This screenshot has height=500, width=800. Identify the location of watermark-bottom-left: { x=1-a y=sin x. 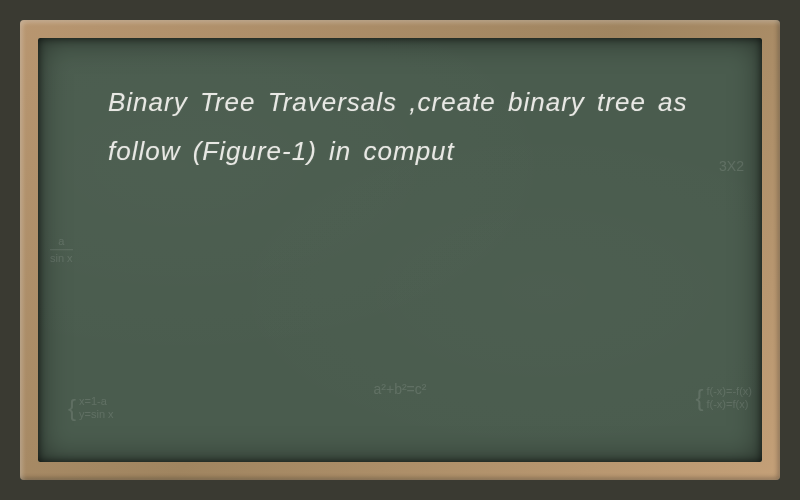
(91, 409).